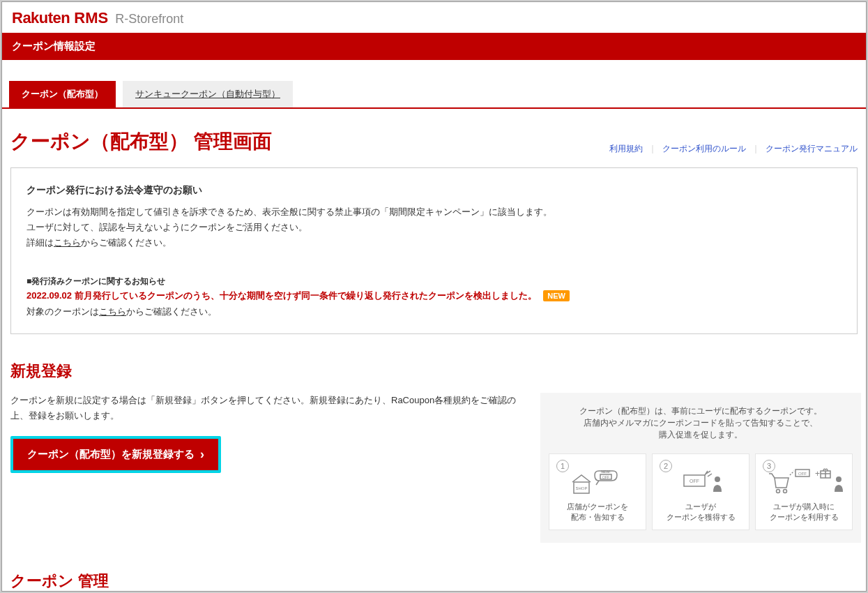  I want to click on svg-text: SHOP, so click(581, 488).